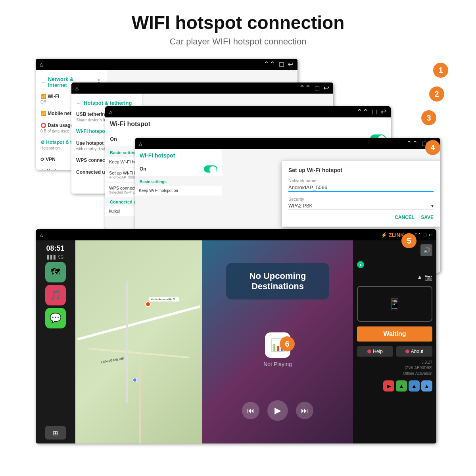 This screenshot has height=476, width=476. What do you see at coordinates (178, 155) in the screenshot?
I see `wifi-hotspot-title4: Wi-Fi hotspot` at bounding box center [178, 155].